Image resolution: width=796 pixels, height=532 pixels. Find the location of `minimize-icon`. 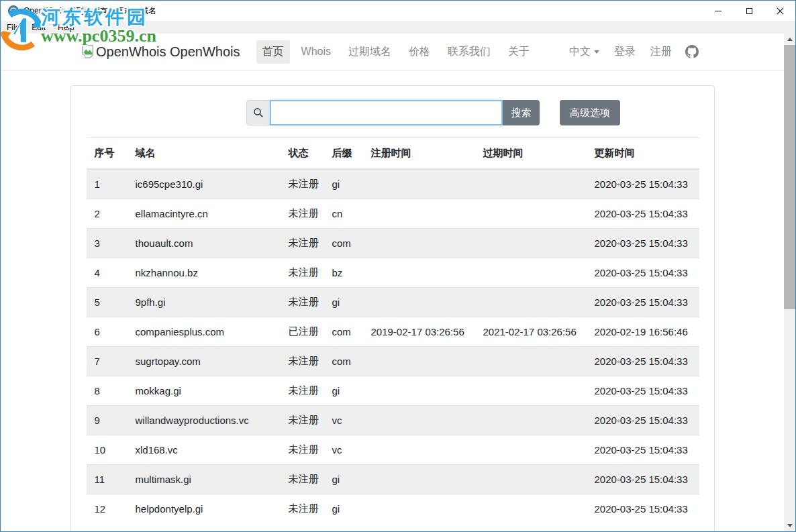

minimize-icon is located at coordinates (718, 11).